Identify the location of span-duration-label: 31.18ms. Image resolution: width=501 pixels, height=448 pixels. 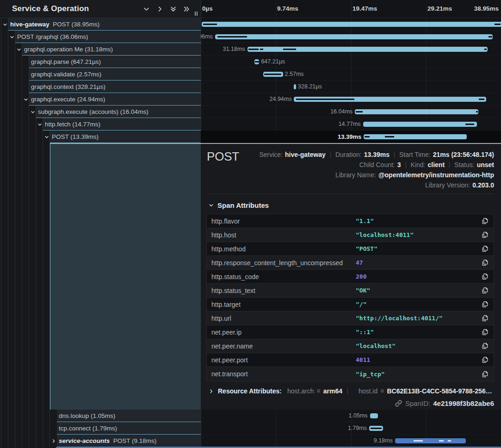
(234, 49).